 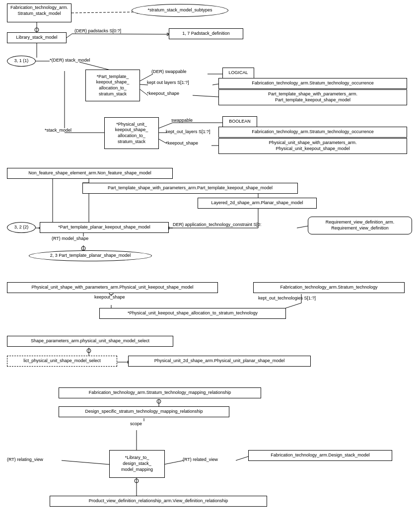 I want to click on fab-stratum-tech-box: Fabrication_technology_arm.Stratum_techn…, so click(x=329, y=288).